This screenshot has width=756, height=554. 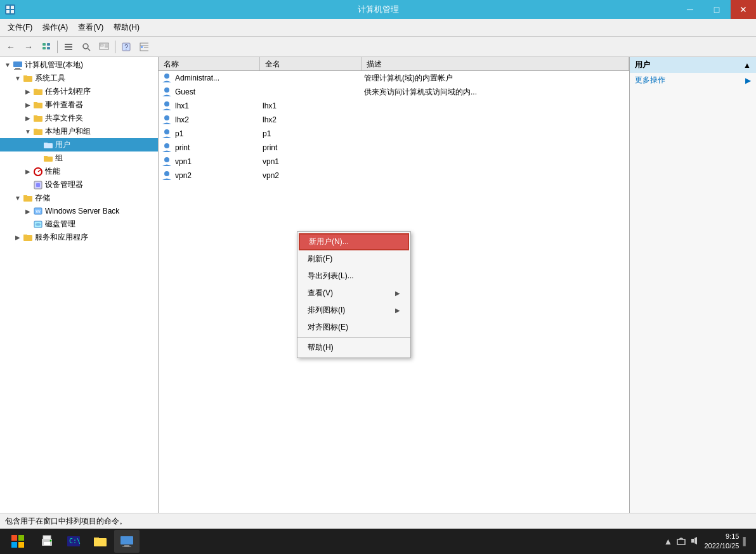 I want to click on wsb-icon: W, so click(x=38, y=211).